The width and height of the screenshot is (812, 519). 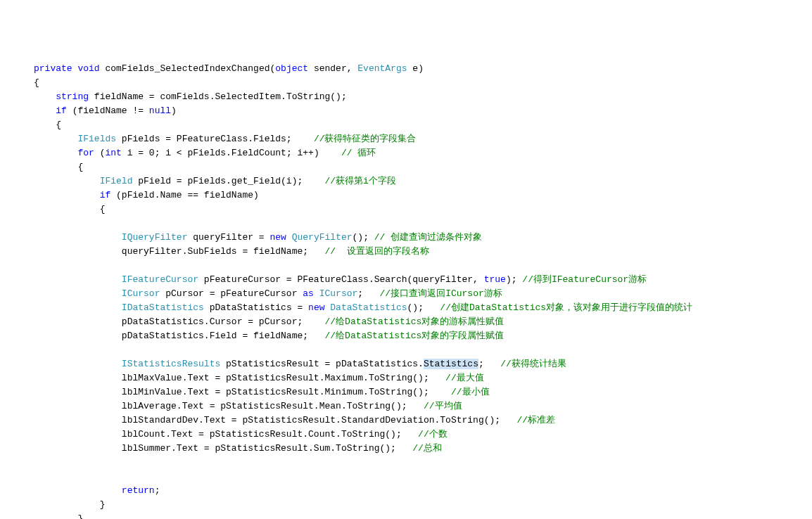 What do you see at coordinates (268, 294) in the screenshot?
I see `code-line: ICursor pCursor = pFeatureCursor as ICur…` at bounding box center [268, 294].